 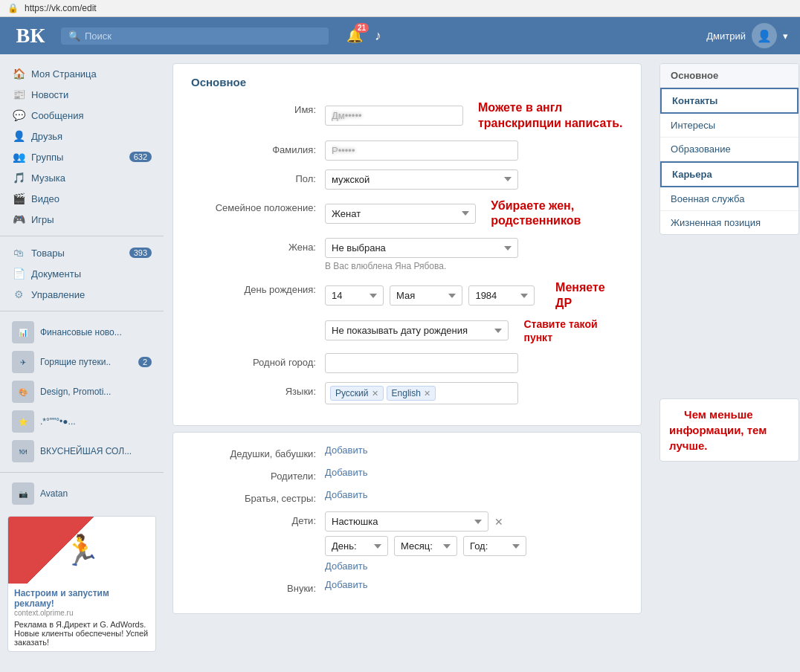 I want to click on user-menu: Дмитрий 👤 ▾, so click(x=747, y=36).